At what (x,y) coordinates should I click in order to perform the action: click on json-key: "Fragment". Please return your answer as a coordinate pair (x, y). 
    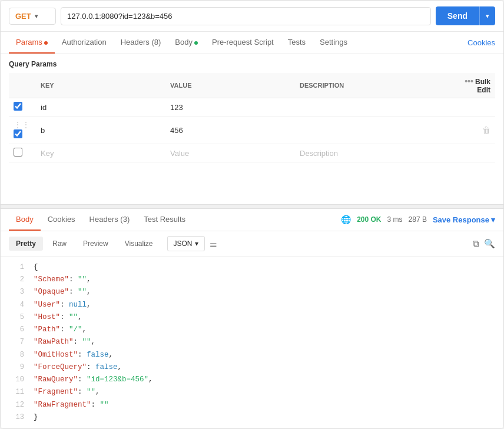
    Looking at the image, I should click on (55, 392).